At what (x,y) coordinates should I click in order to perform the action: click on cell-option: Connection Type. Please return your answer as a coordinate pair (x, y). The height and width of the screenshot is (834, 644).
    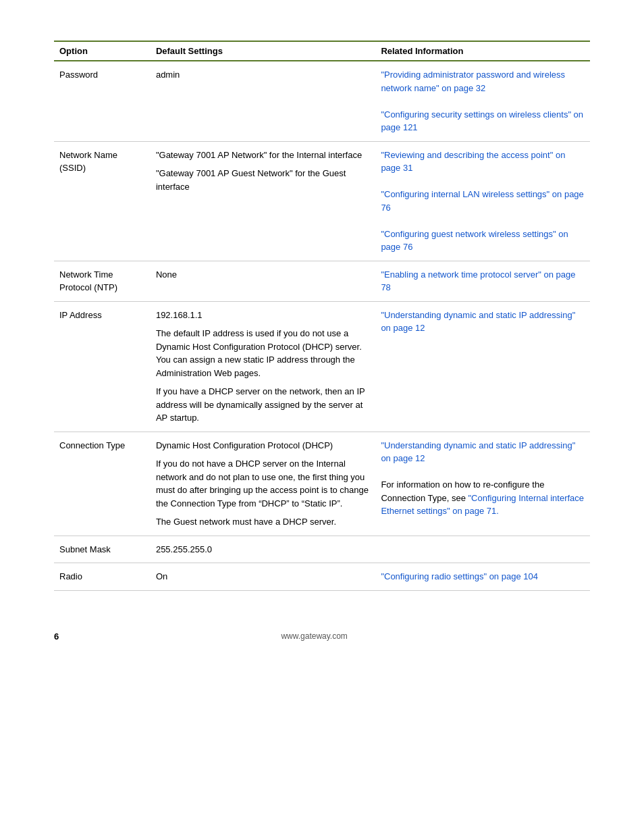
    Looking at the image, I should click on (103, 484).